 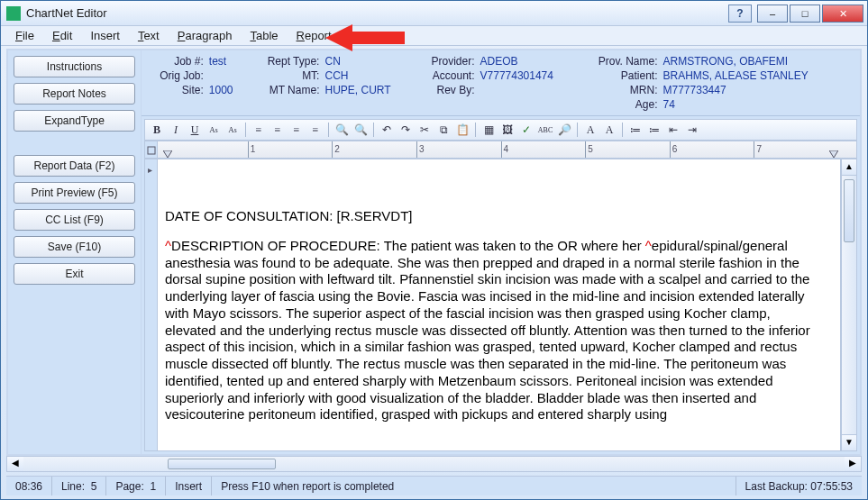 What do you see at coordinates (654, 130) in the screenshot?
I see `numbered-list-button: ≔` at bounding box center [654, 130].